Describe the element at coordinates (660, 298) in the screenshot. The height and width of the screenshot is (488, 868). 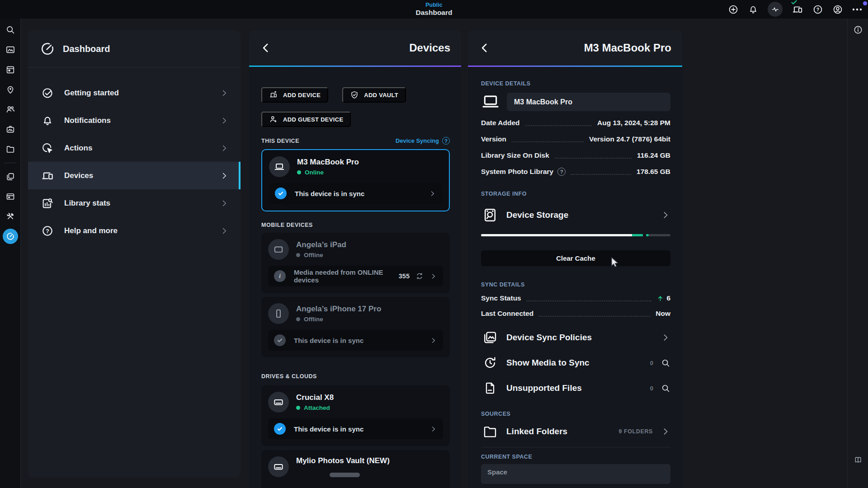
I see `upload-arrow-icon` at that location.